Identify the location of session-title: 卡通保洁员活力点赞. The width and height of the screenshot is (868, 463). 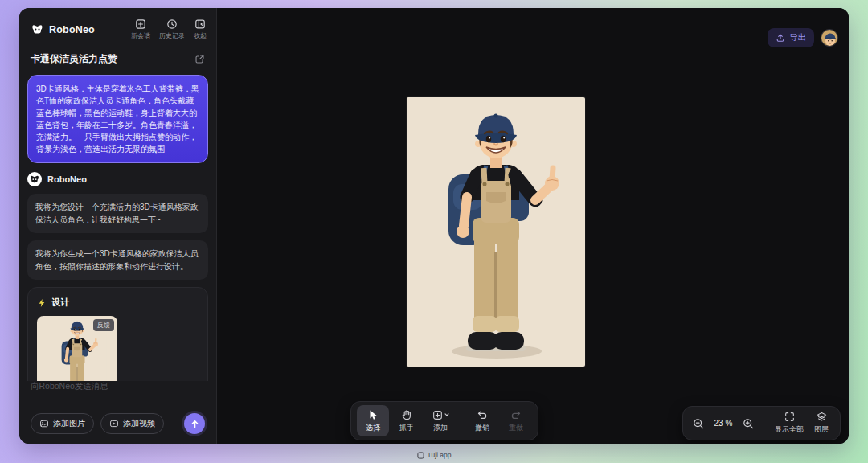
(74, 59).